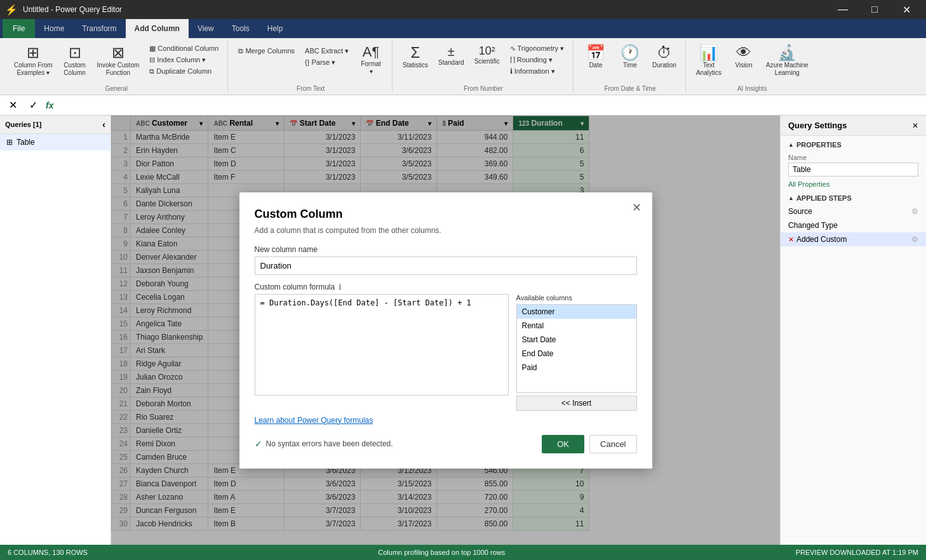 This screenshot has height=560, width=926. Describe the element at coordinates (854, 211) in the screenshot. I see `step-source: Source ⚙` at that location.